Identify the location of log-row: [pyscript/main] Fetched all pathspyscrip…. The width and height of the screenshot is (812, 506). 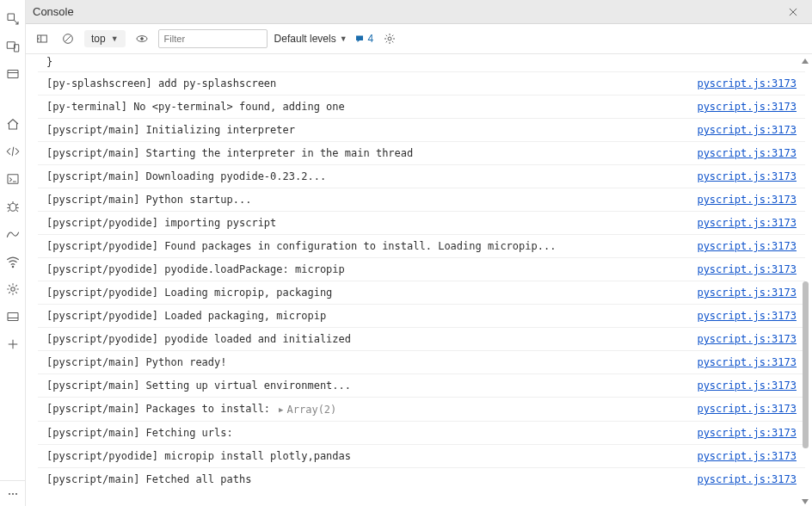
(421, 478).